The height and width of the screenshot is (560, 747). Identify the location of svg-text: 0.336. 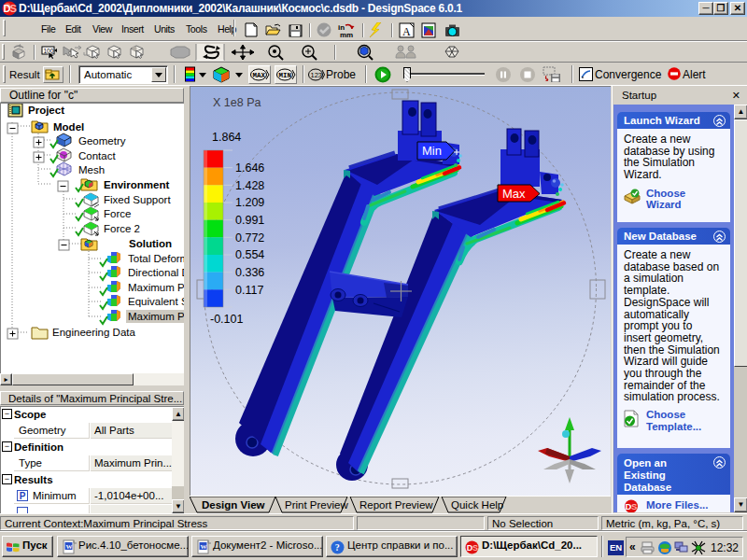
(250, 273).